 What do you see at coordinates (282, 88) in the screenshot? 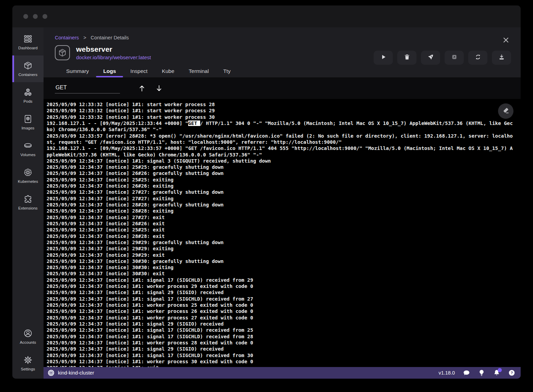
I see `log-search-bar` at bounding box center [282, 88].